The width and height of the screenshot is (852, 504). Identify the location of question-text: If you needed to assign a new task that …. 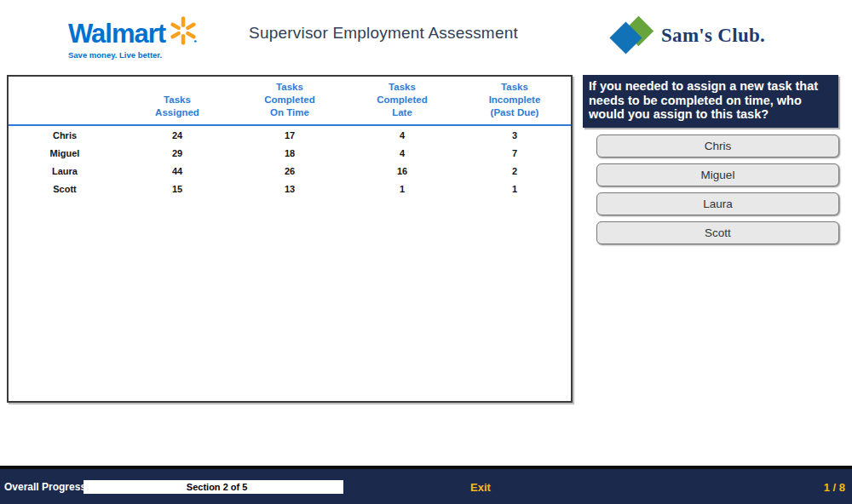
(711, 101).